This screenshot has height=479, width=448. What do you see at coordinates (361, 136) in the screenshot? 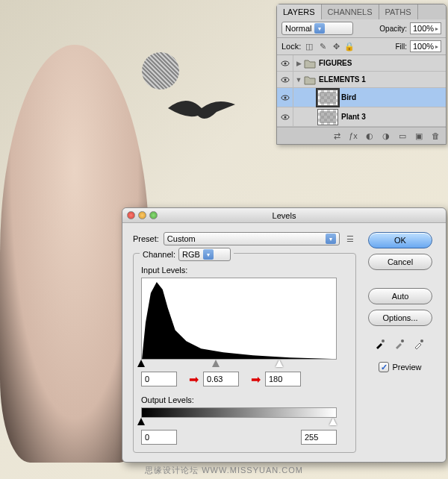
I see `panel-footer: ⇄ ƒx ◐ ◑ ▭ ▣ 🗑` at bounding box center [361, 136].